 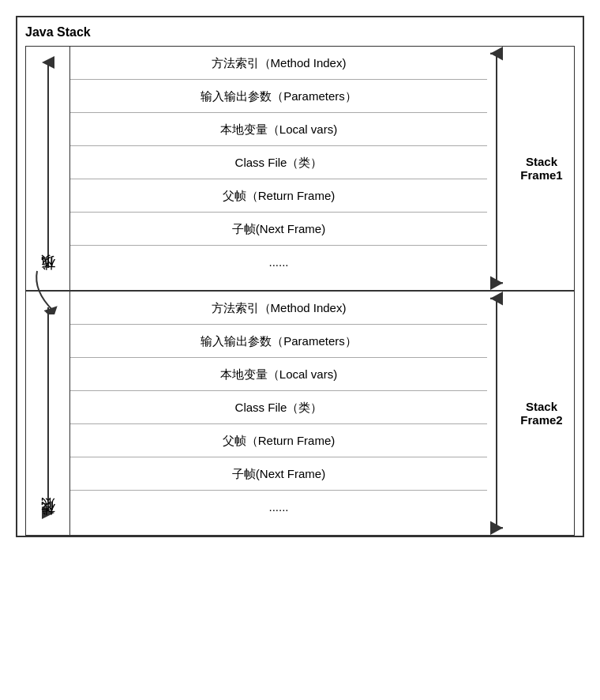 I want to click on right-label-top: Stack Frame1, so click(x=531, y=168).